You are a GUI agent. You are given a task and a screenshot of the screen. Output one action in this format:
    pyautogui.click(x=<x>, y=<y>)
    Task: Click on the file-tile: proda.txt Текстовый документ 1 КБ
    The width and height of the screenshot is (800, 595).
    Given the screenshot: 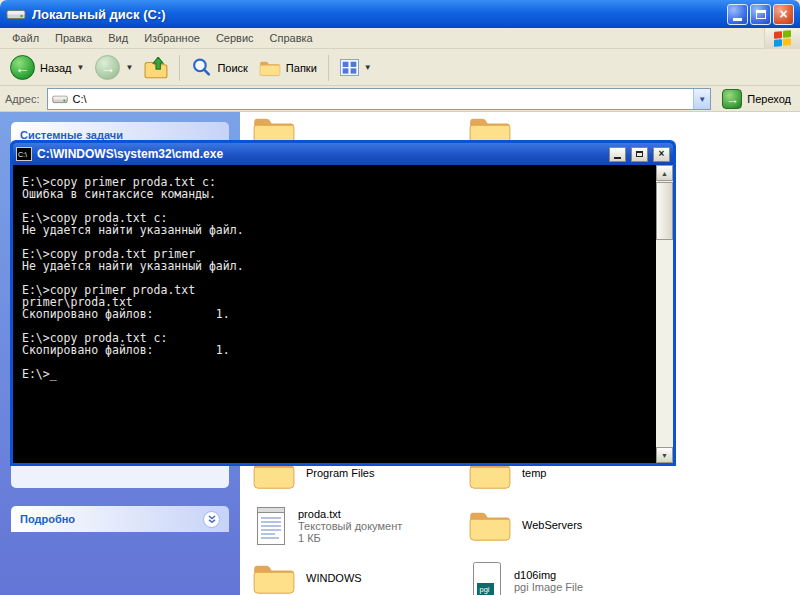 What is the action you would take?
    pyautogui.click(x=328, y=526)
    